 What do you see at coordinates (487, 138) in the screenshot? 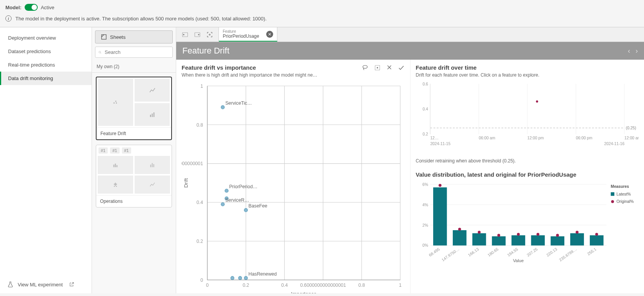
I see `svg-text: 06:00 am` at bounding box center [487, 138].